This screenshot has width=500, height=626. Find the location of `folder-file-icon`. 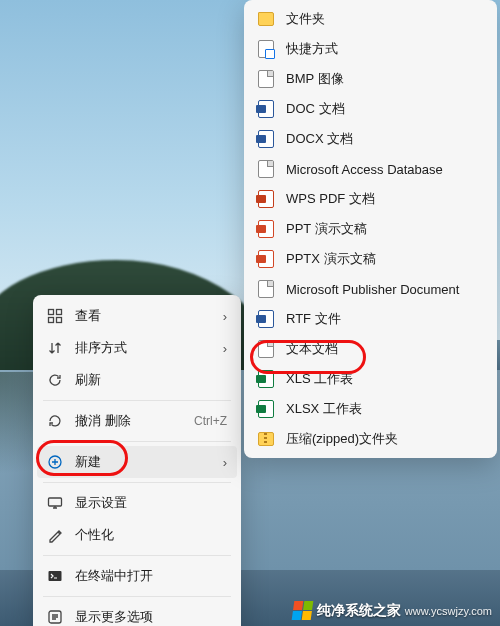

folder-file-icon is located at coordinates (266, 19).